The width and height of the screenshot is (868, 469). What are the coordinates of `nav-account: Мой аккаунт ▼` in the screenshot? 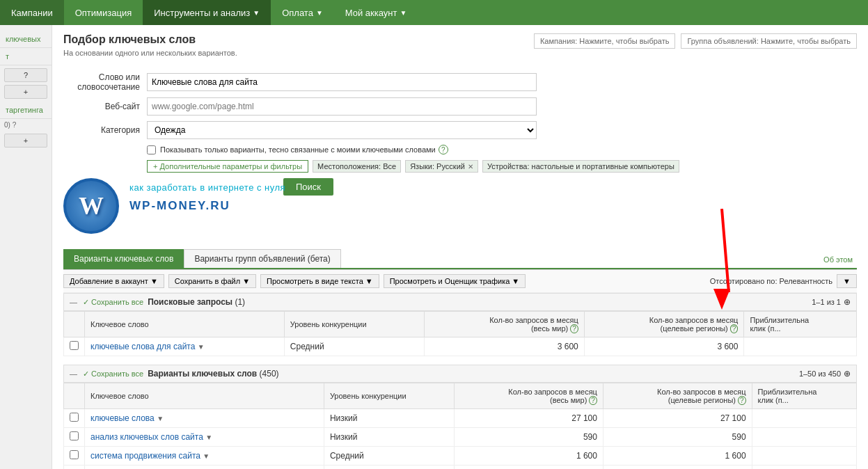 It's located at (376, 13).